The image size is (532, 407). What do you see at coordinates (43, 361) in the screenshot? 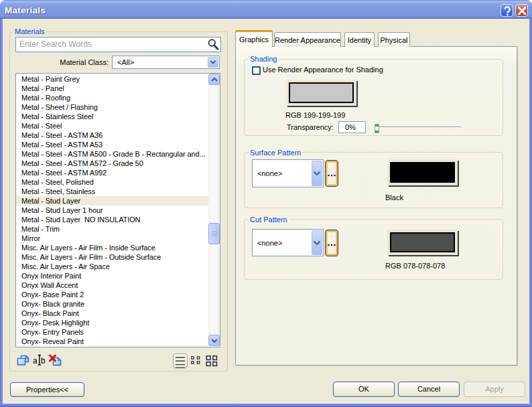
I see `svg-text: b` at bounding box center [43, 361].